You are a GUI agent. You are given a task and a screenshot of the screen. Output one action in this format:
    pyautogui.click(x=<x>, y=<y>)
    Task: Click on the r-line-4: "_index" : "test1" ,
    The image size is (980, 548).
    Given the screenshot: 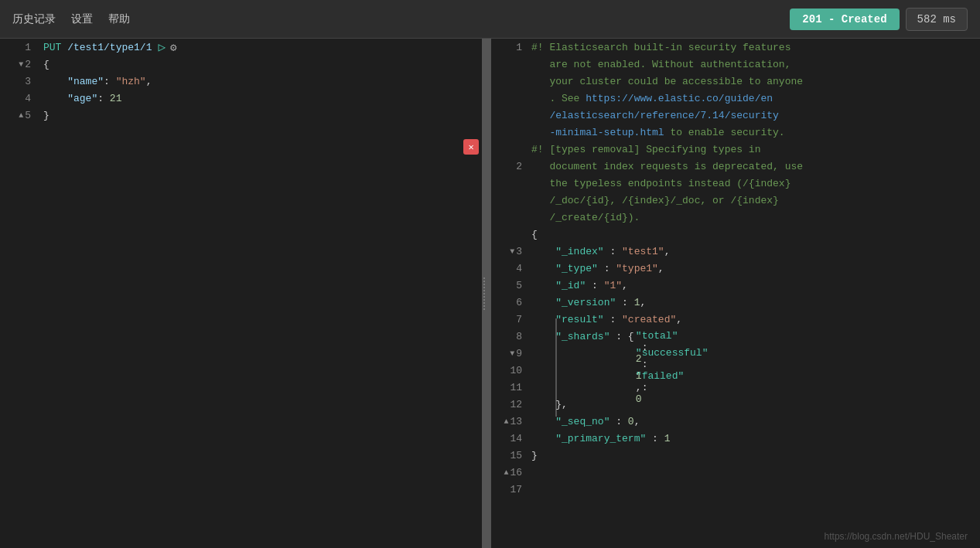 What is the action you would take?
    pyautogui.click(x=754, y=251)
    